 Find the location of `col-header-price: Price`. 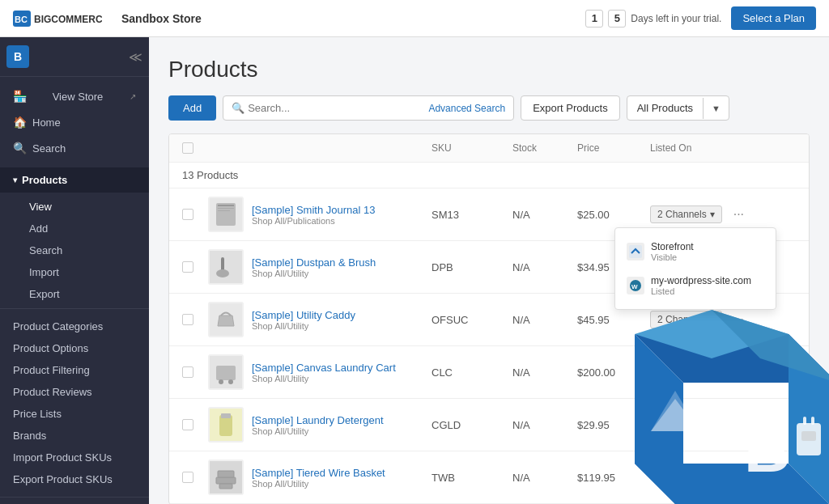

col-header-price: Price is located at coordinates (614, 148).